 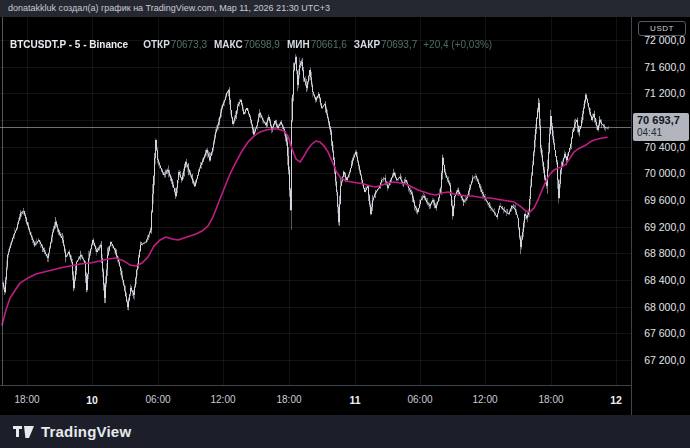 I want to click on time-axis: 18:001006:0012:0018:001106:0012:0018:001…, so click(x=316, y=400).